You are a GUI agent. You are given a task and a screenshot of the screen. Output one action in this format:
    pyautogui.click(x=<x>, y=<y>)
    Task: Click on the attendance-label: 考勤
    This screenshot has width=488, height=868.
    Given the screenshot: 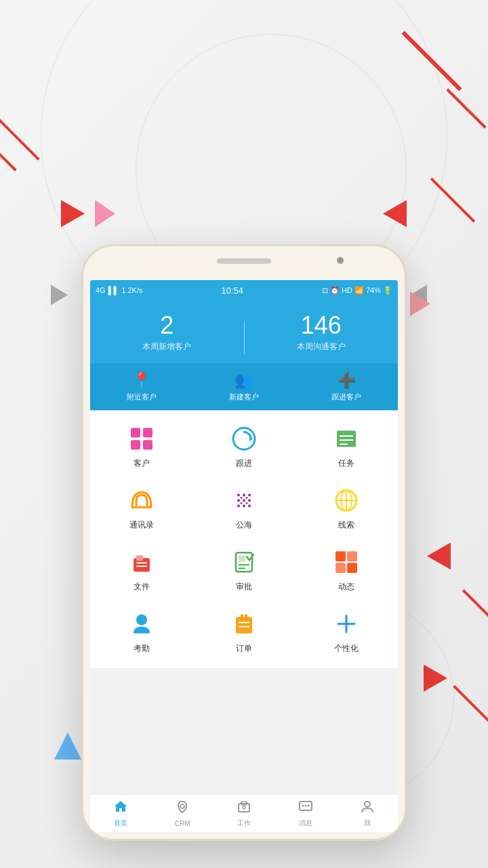 What is the action you would take?
    pyautogui.click(x=142, y=648)
    